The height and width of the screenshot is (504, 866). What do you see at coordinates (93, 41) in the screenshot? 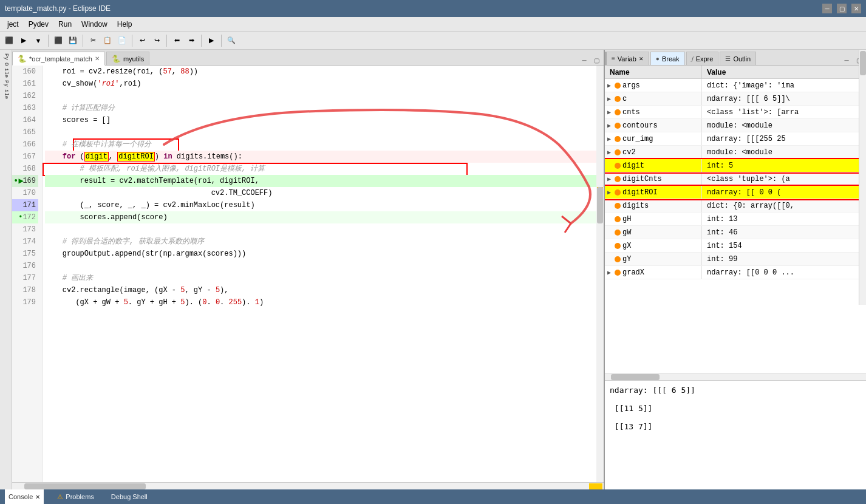
I see `toolbar-btn-6: ✂` at bounding box center [93, 41].